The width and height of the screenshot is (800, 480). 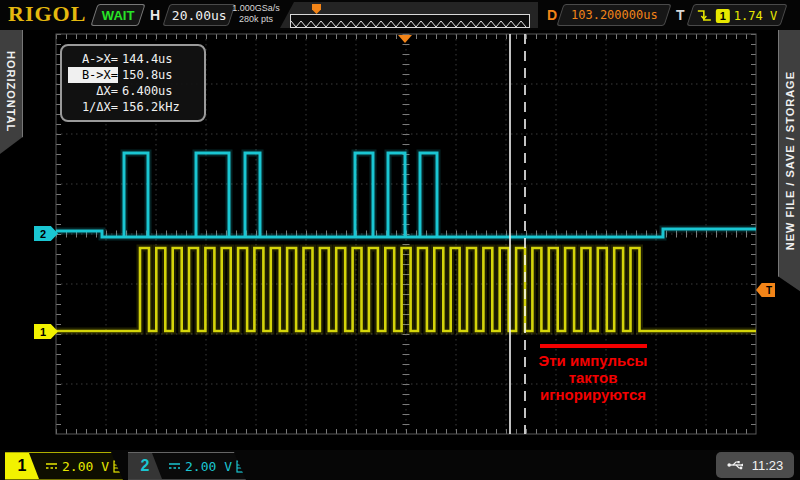 I want to click on cursor-readout-panel: A->X= 144.4us B->X= 150.8us ΔX= 6.400us …, so click(x=133, y=83).